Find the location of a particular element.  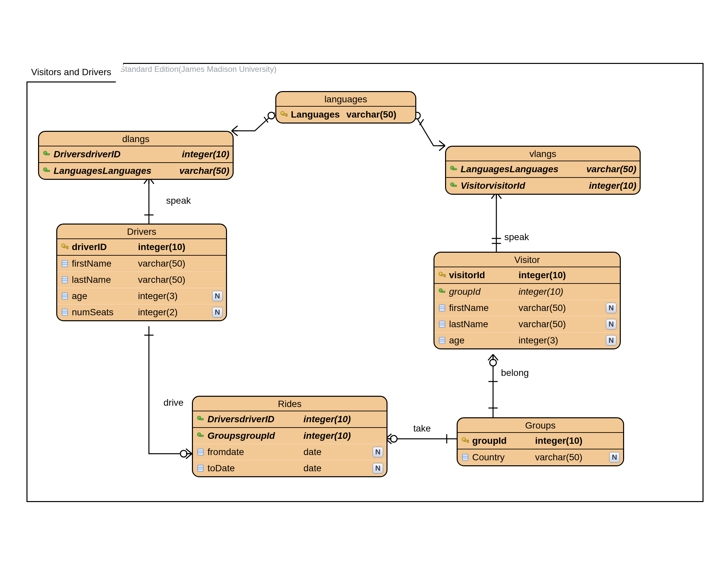

col-row: firstName varchar(50) N is located at coordinates (527, 308).